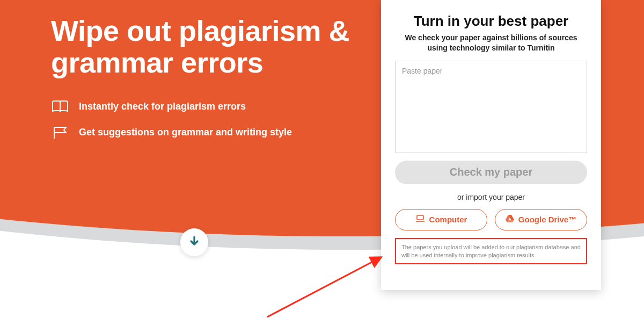 The height and width of the screenshot is (325, 644). Describe the element at coordinates (491, 172) in the screenshot. I see `check-paper-button: Check my paper` at that location.